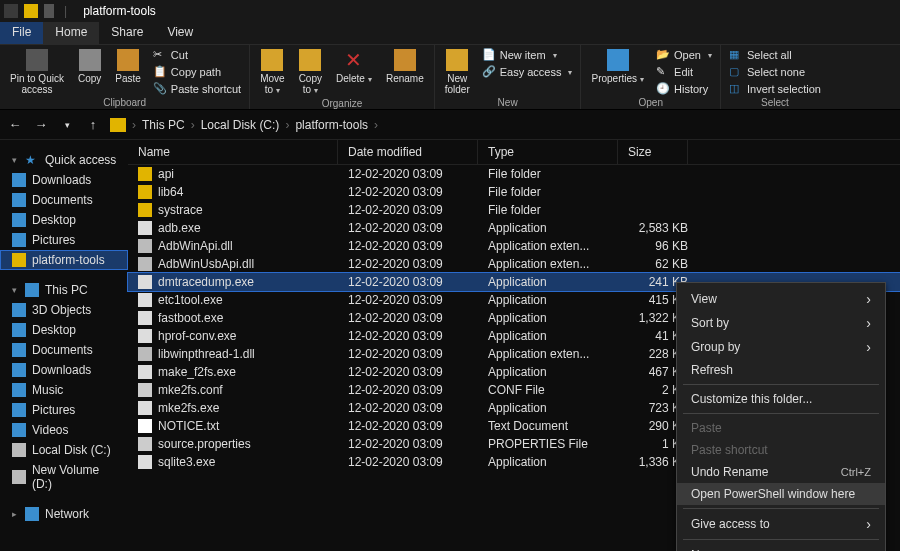  Describe the element at coordinates (458, 72) in the screenshot. I see `new-folder-button: New folder` at that location.